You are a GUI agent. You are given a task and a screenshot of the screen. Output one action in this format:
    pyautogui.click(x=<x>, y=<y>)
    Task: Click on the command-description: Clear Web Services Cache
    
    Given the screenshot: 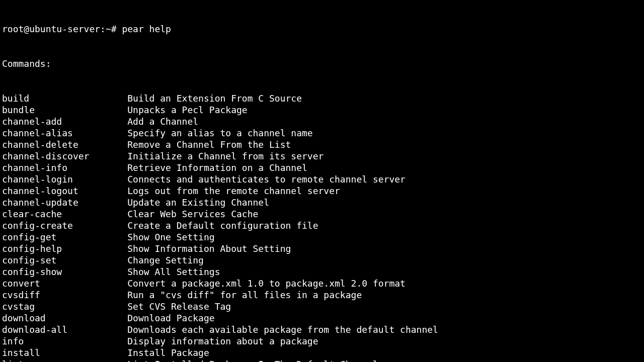 What is the action you would take?
    pyautogui.click(x=193, y=214)
    